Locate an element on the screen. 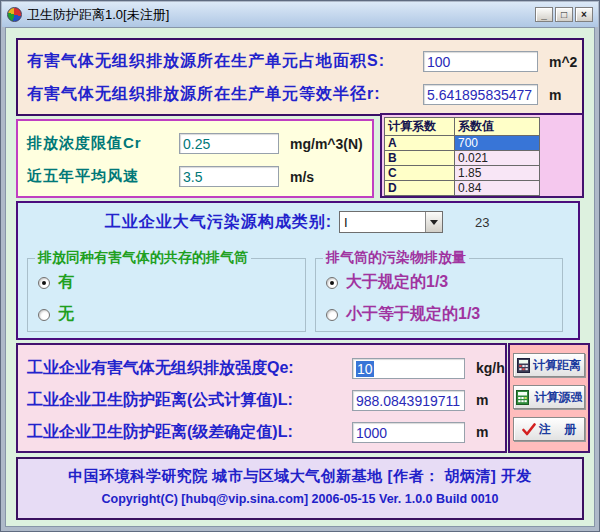 The width and height of the screenshot is (600, 532). emission-option-lessequal-label: 小于等于规定的1/3 is located at coordinates (413, 314).